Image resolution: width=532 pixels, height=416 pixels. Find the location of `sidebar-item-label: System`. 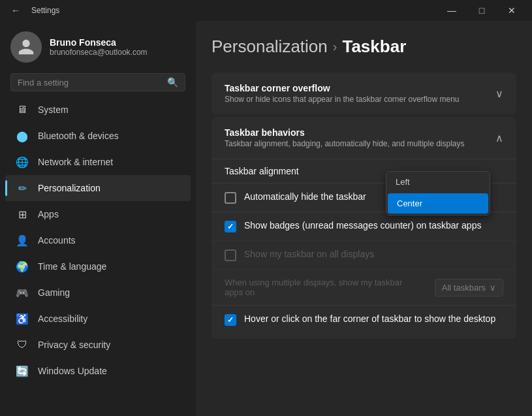

sidebar-item-label: System is located at coordinates (54, 110).